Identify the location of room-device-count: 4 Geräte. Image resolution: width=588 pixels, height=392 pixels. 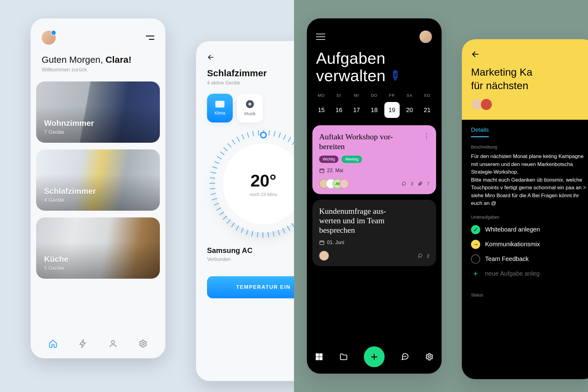
(98, 200).